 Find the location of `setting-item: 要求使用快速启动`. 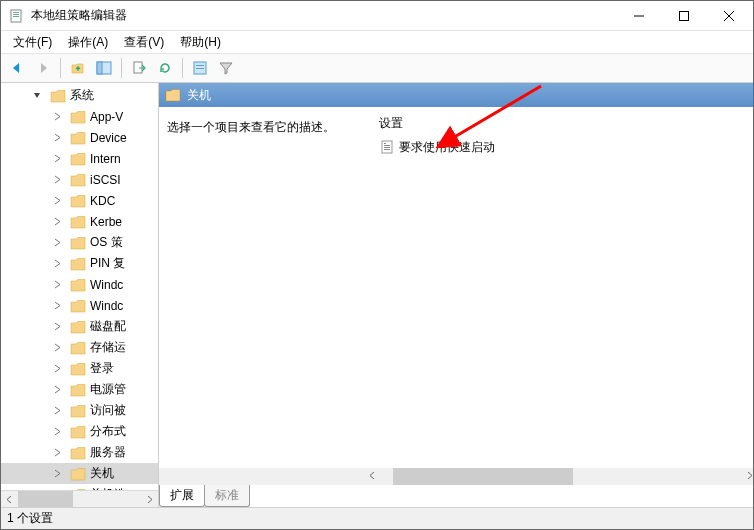

setting-item: 要求使用快速启动 is located at coordinates (565, 147).